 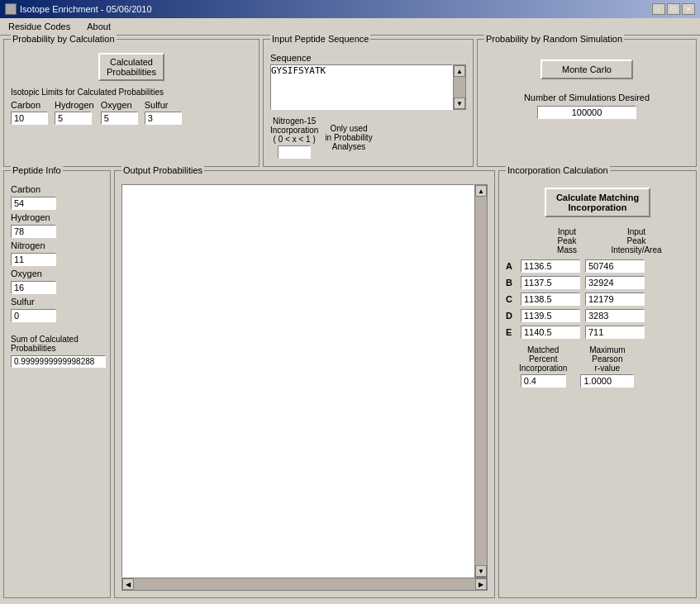 What do you see at coordinates (33, 231) in the screenshot?
I see `pi-hydrogen-input` at bounding box center [33, 231].